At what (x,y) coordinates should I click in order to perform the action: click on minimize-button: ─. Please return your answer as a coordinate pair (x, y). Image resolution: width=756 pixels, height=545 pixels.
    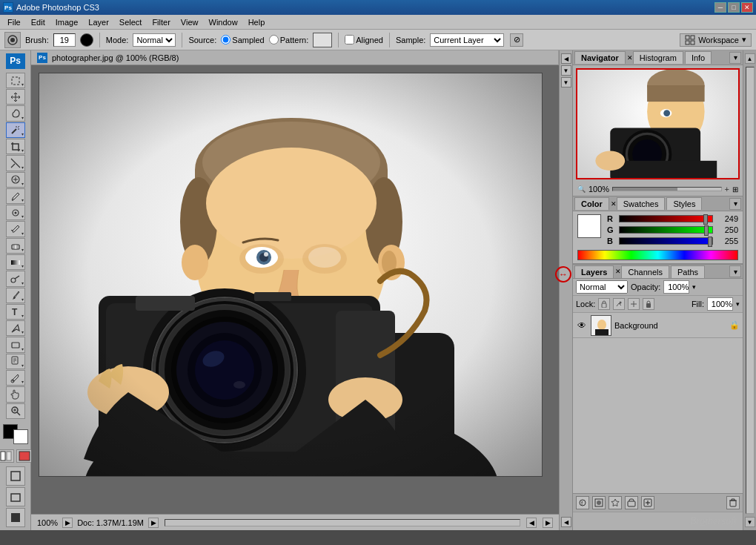
    Looking at the image, I should click on (720, 7).